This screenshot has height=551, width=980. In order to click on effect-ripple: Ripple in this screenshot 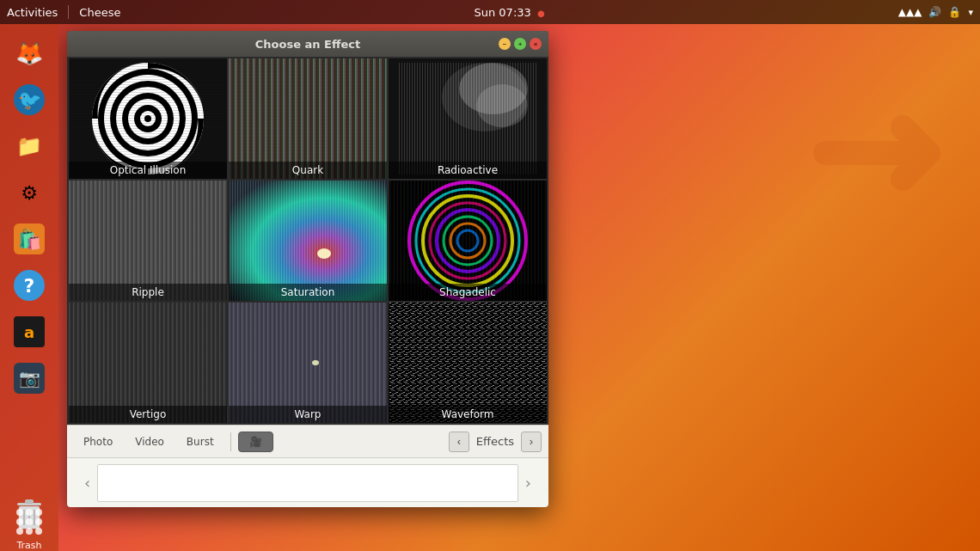, I will do `click(148, 241)`.